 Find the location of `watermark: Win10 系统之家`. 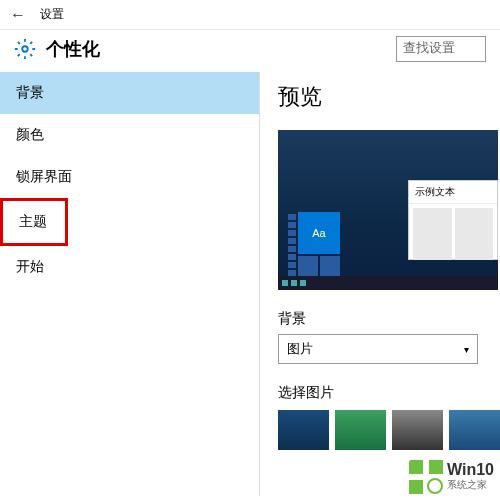

watermark: Win10 系统之家 is located at coordinates (452, 477).